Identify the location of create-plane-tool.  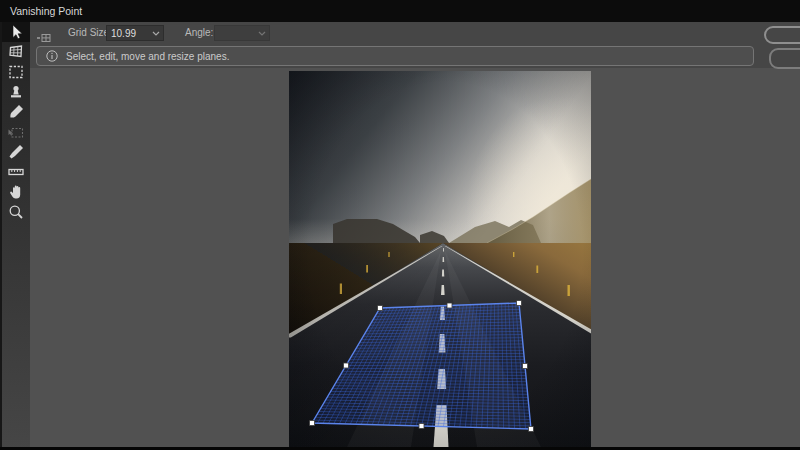
(16, 52).